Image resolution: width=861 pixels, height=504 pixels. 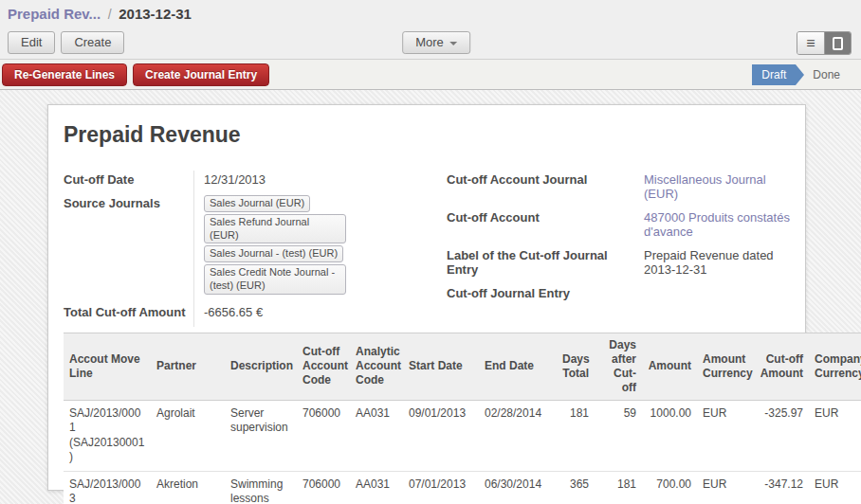 What do you see at coordinates (441, 436) in the screenshot?
I see `table-cell: 09/01/2013` at bounding box center [441, 436].